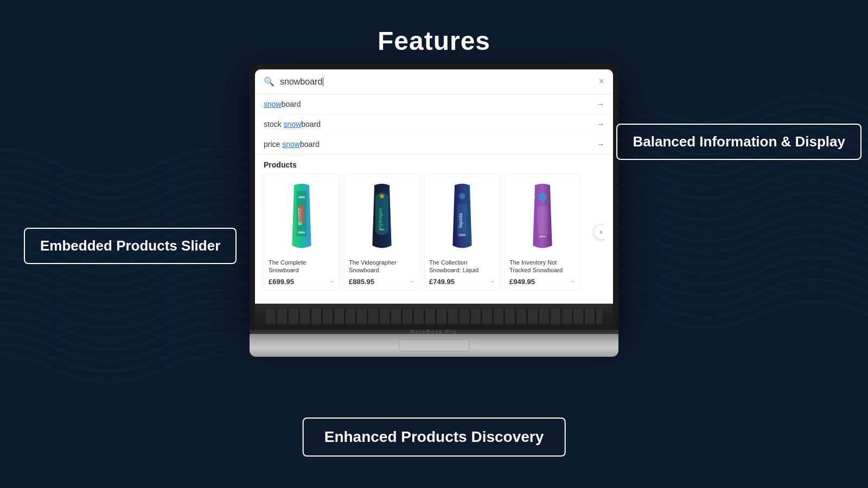 The width and height of the screenshot is (868, 488). Describe the element at coordinates (739, 142) in the screenshot. I see `balanced-information-display-label: Balanced Information & Display` at that location.